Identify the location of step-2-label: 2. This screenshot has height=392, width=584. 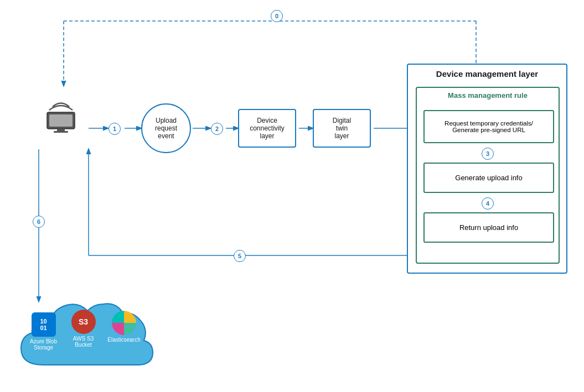
(217, 129).